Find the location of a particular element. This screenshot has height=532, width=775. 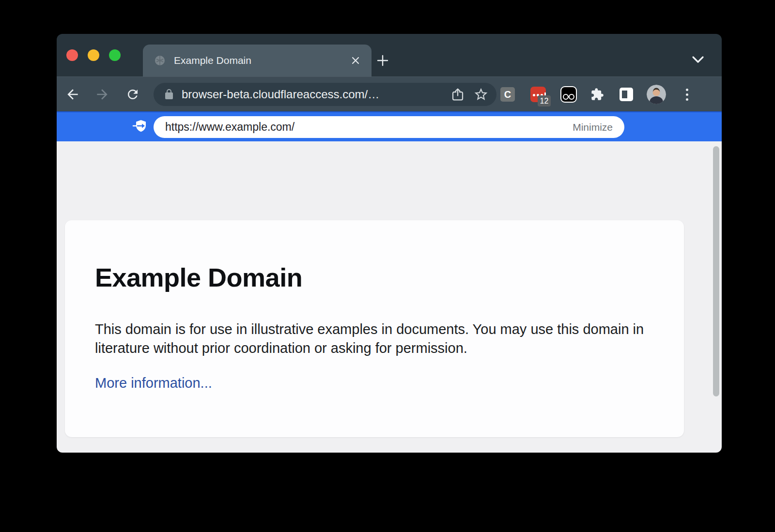

extension-c-button: C is located at coordinates (508, 94).